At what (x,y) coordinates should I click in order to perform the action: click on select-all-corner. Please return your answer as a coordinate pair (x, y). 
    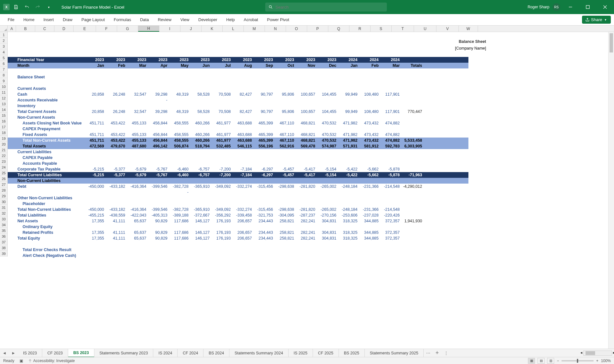
    Looking at the image, I should click on (4, 29).